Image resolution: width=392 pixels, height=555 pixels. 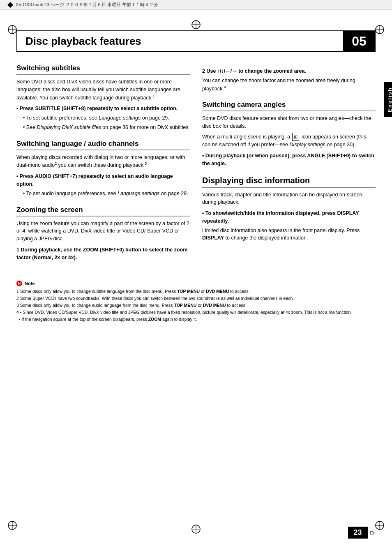 I want to click on section-zooming: Zooming the screen Using the zoom featur…, so click(x=103, y=234).